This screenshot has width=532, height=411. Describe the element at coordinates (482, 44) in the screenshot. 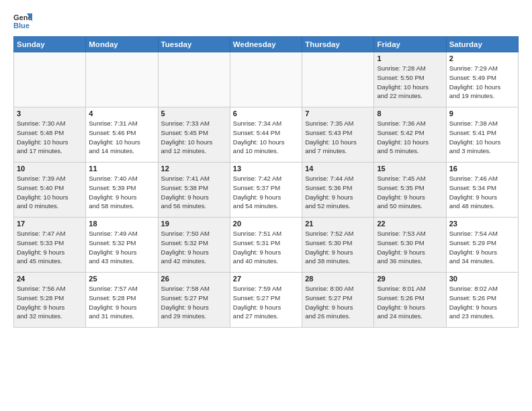

I see `weekday-header-saturday: Saturday` at that location.